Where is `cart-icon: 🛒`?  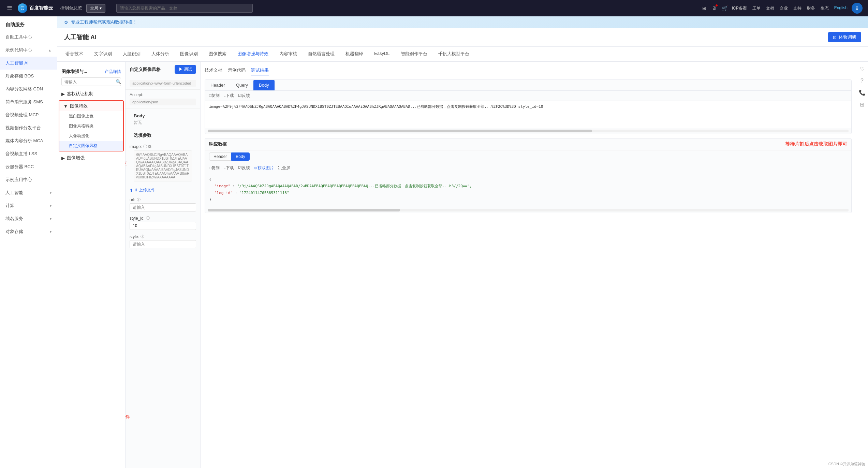
cart-icon: 🛒 is located at coordinates (725, 8).